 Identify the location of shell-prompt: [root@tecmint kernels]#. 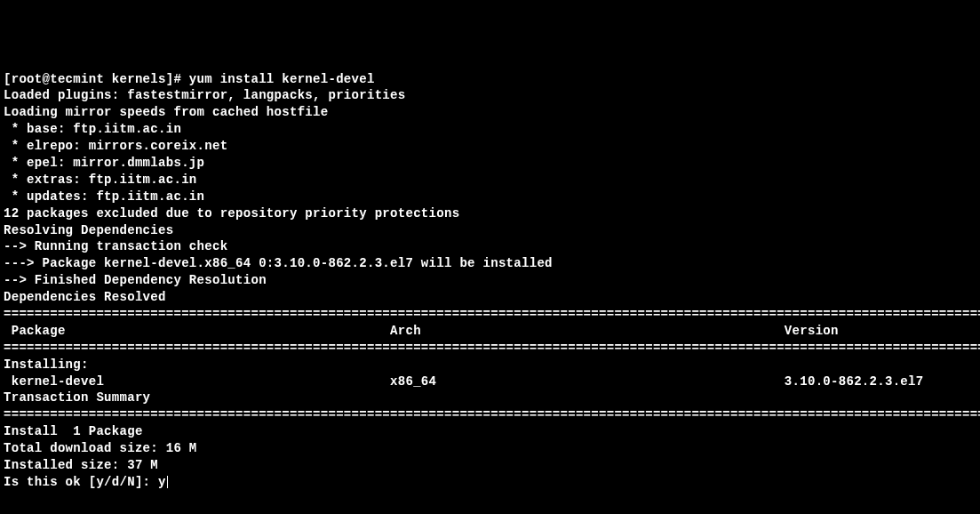
(96, 79).